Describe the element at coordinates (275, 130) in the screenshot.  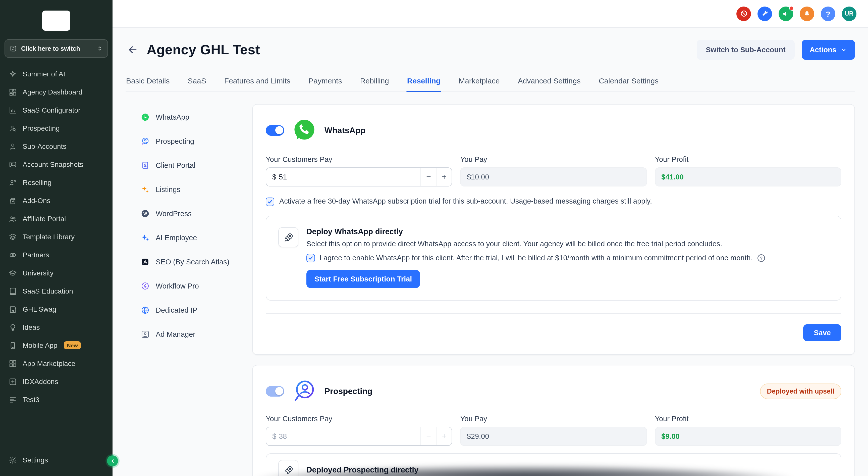
I see `whatsapp-toggle` at that location.